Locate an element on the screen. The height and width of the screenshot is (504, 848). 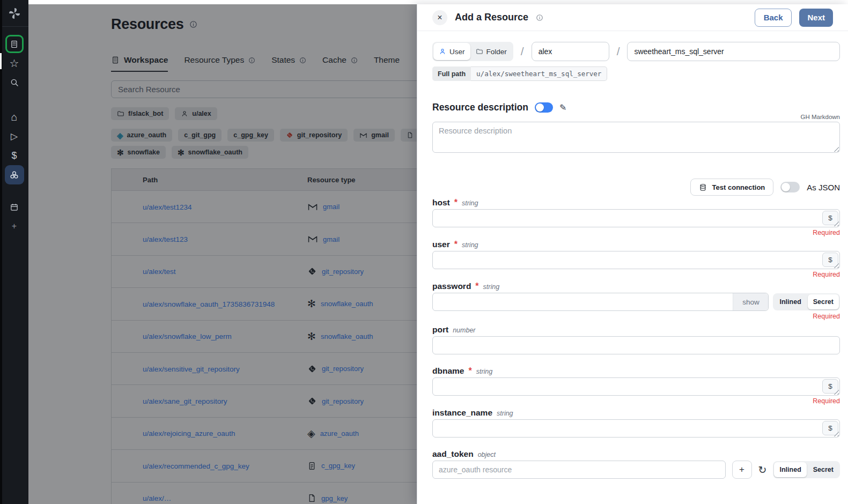
field-label-port: port number is located at coordinates (633, 330).